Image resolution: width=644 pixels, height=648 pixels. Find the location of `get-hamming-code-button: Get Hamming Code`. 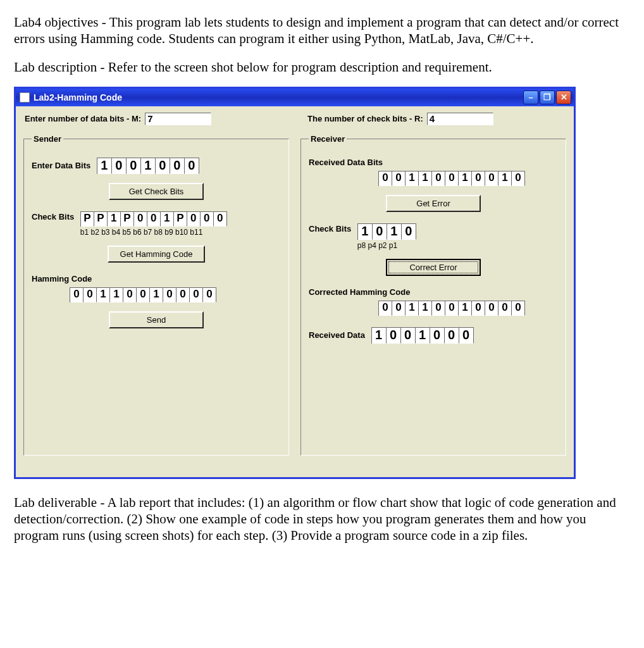

get-hamming-code-button: Get Hamming Code is located at coordinates (157, 254).